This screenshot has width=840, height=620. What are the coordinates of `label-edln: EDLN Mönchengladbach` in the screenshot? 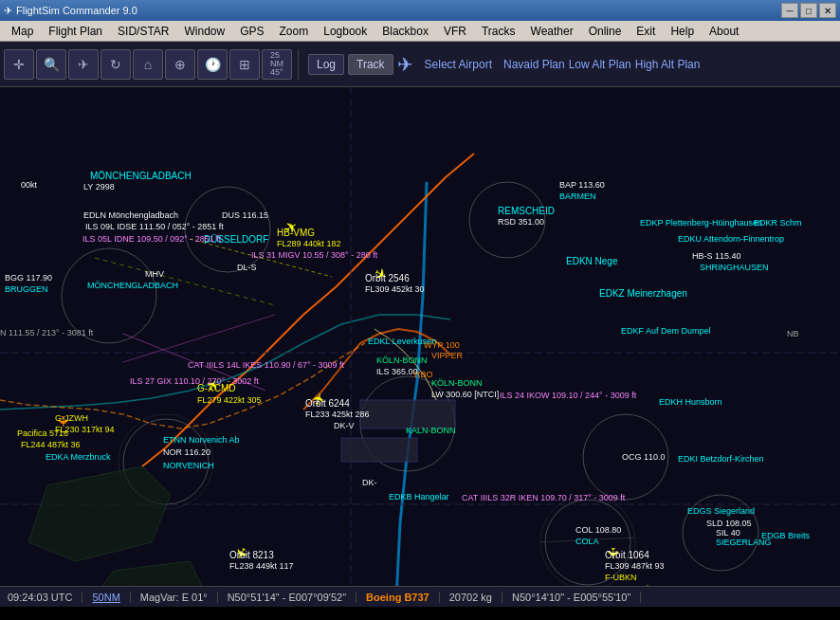 It's located at (131, 215).